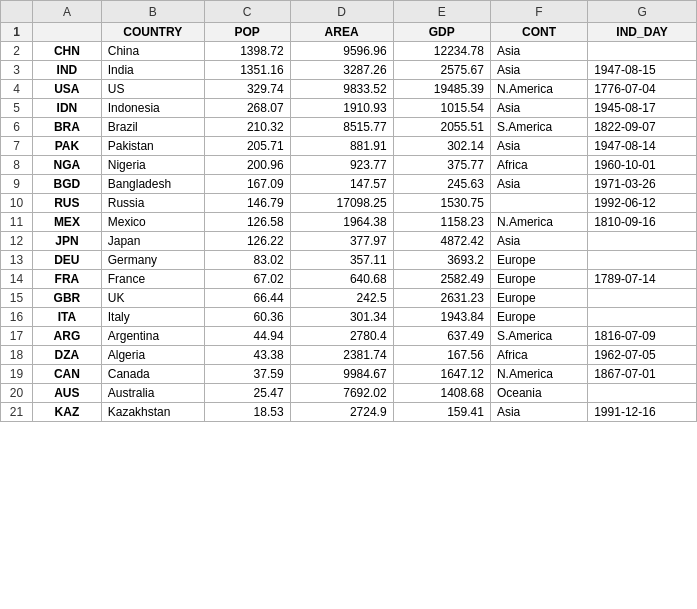 This screenshot has height=609, width=697. What do you see at coordinates (68, 222) in the screenshot?
I see `cell-A: MEX` at bounding box center [68, 222].